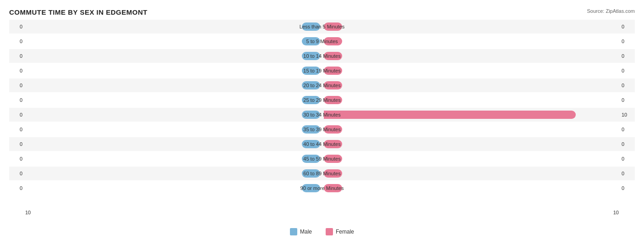 The width and height of the screenshot is (644, 240). What do you see at coordinates (322, 129) in the screenshot?
I see `bars-center: 35 to 39 Minutes` at bounding box center [322, 129].